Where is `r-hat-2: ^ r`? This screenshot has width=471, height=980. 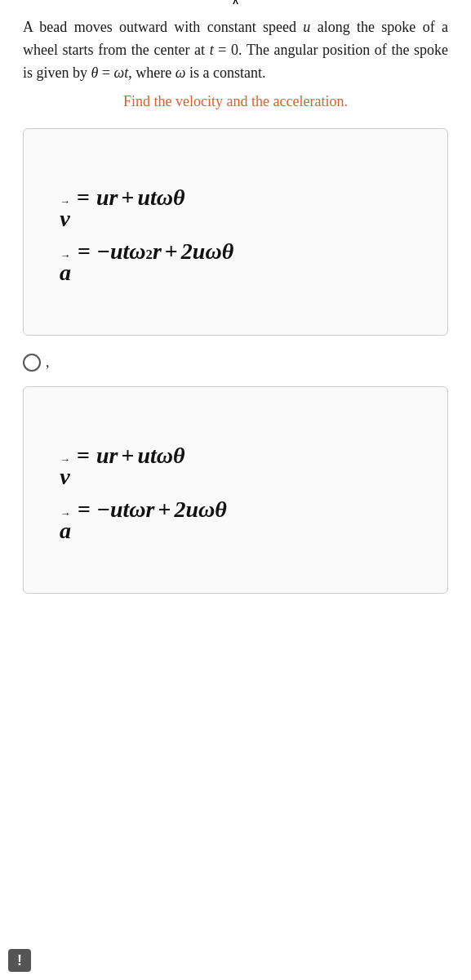
r-hat-2: ^ r is located at coordinates (157, 252).